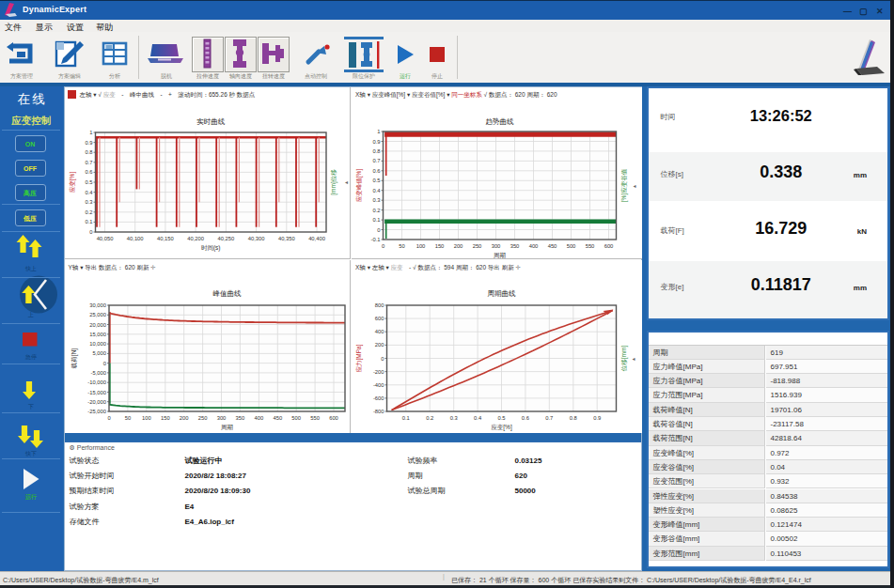 The image size is (894, 588). Describe the element at coordinates (165, 239) in the screenshot. I see `svg-text: 40,150` at that location.